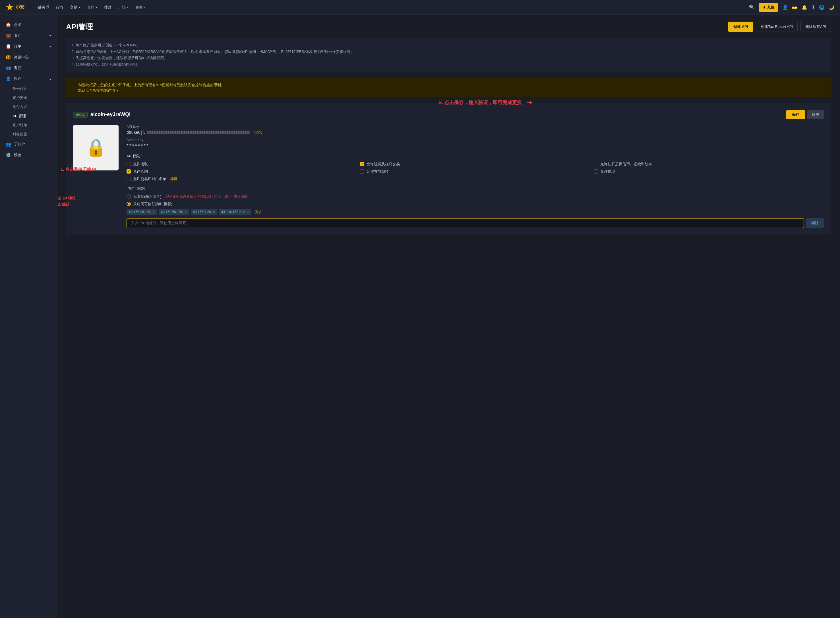 The image size is (840, 618). I want to click on ip-radio-unlimited, so click(129, 196).